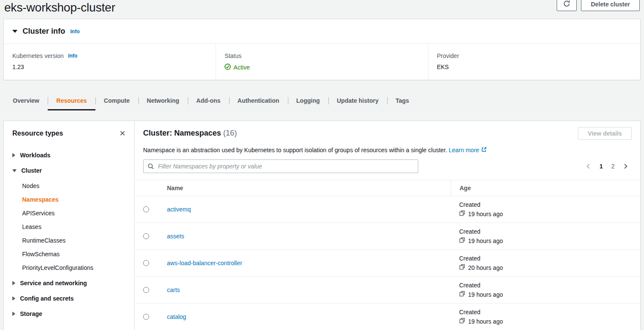 This screenshot has height=330, width=644. What do you see at coordinates (305, 188) in the screenshot?
I see `name-column-header: Name` at bounding box center [305, 188].